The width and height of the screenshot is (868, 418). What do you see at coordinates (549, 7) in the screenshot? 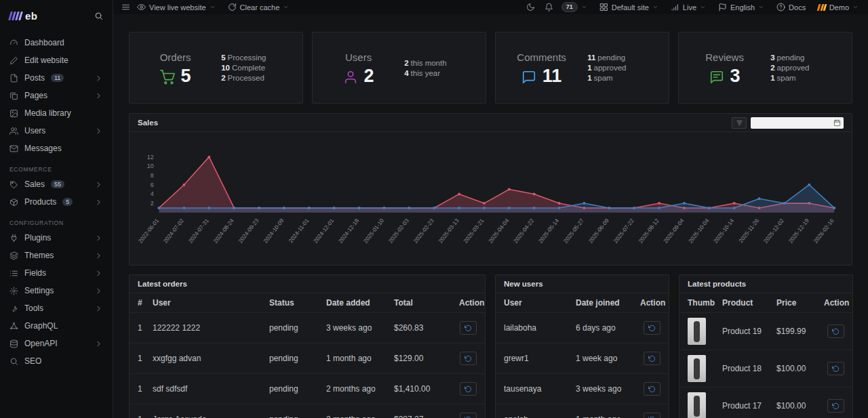
I see `notifications-bell-icon` at bounding box center [549, 7].